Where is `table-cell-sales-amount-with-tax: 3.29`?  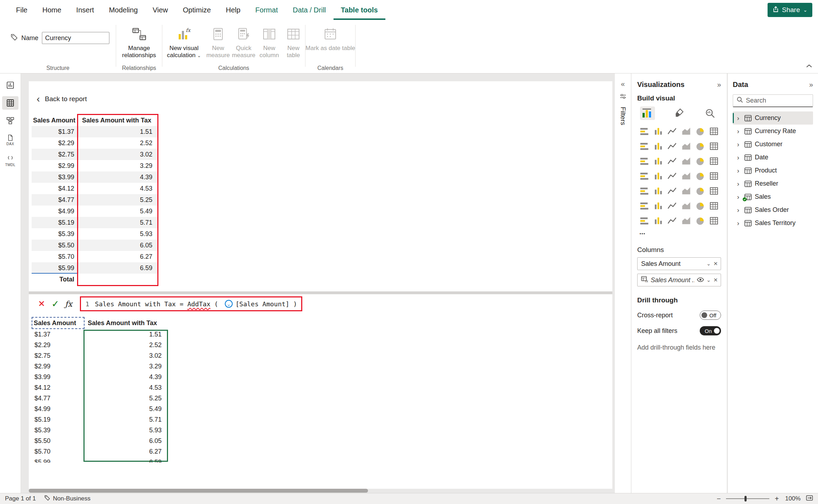 table-cell-sales-amount-with-tax: 3.29 is located at coordinates (125, 366).